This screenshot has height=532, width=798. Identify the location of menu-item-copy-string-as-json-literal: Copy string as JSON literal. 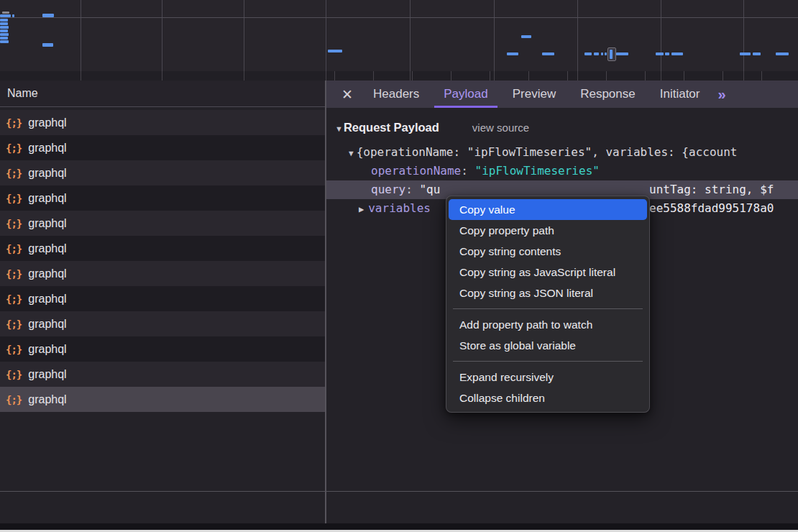
(548, 293).